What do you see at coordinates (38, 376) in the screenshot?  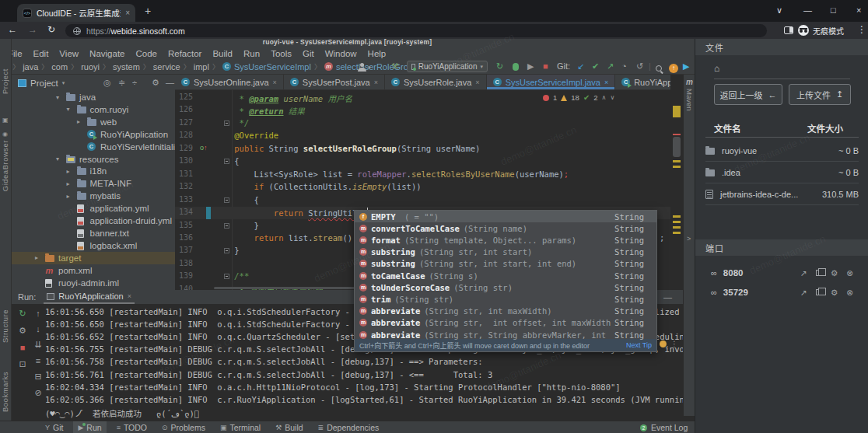 I see `print-icon: ⊟` at bounding box center [38, 376].